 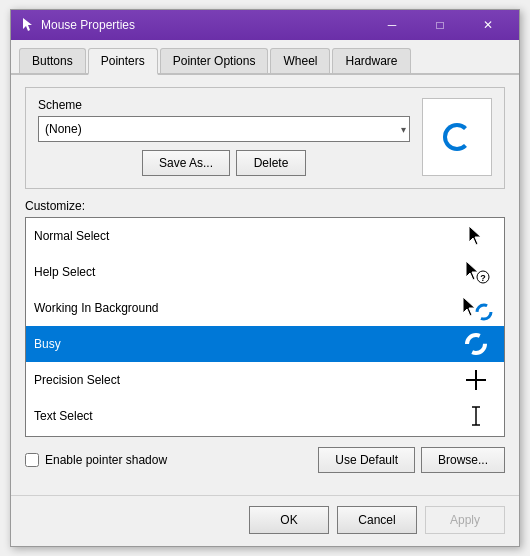 What do you see at coordinates (457, 137) in the screenshot?
I see `busy-cursor-icon` at bounding box center [457, 137].